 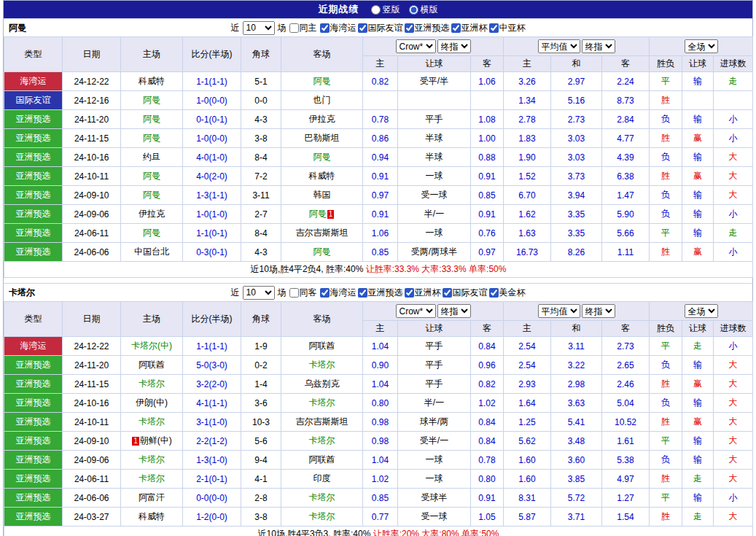 What do you see at coordinates (322, 82) in the screenshot?
I see `away-team: 阿曼` at bounding box center [322, 82].